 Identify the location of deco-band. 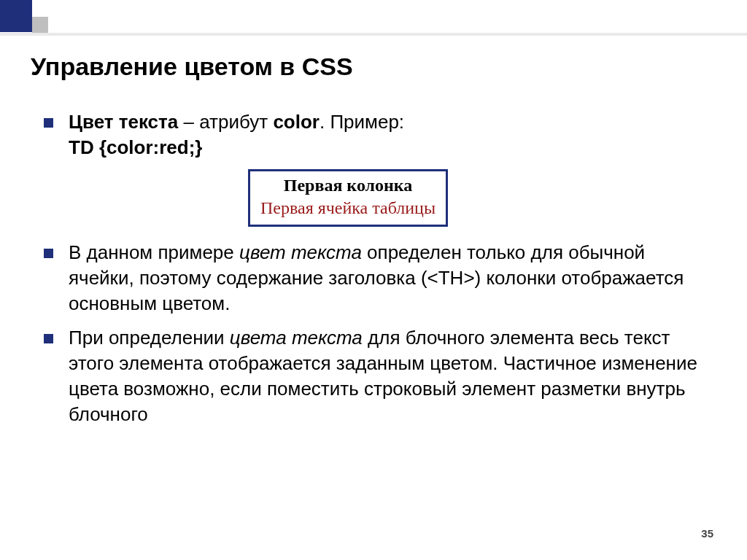
(374, 34).